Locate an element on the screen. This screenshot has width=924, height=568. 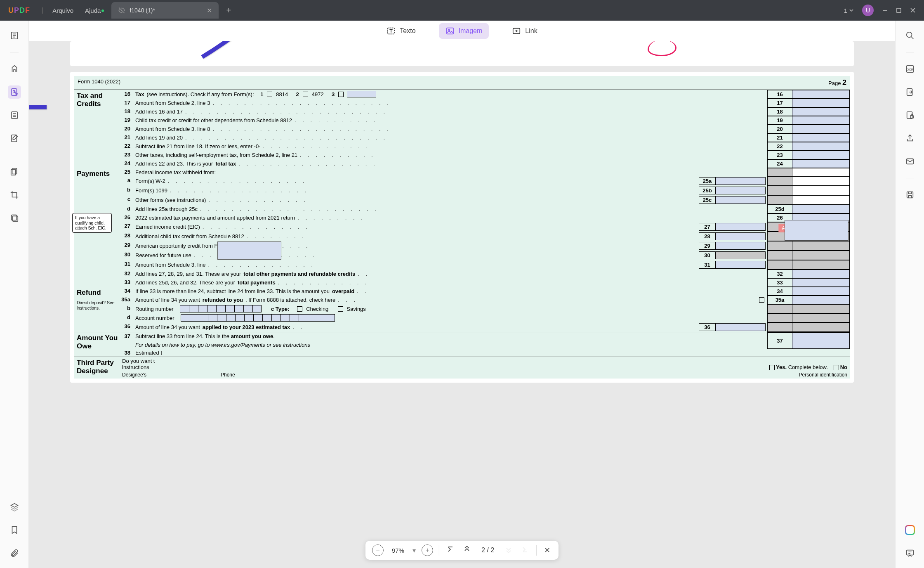
checkbox-tpd-no is located at coordinates (837, 367).